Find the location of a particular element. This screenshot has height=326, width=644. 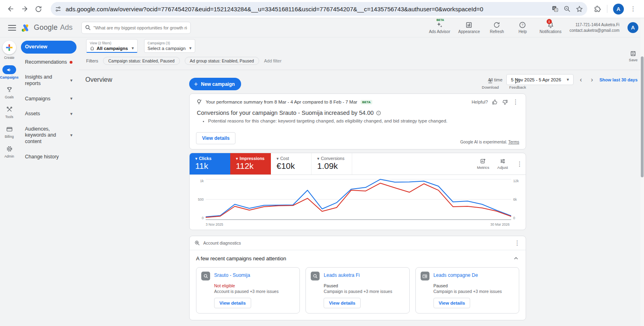

campaign-link: Leads compagne De is located at coordinates (456, 275).